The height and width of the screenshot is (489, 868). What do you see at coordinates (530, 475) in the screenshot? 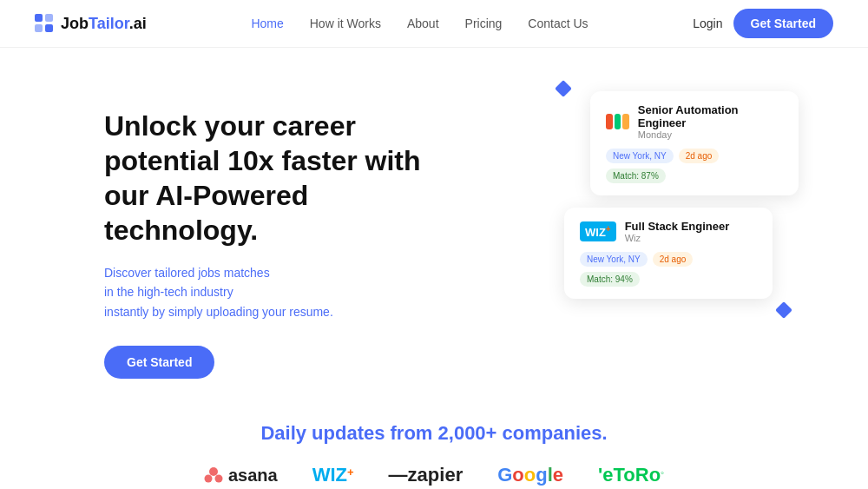
I see `google-logo: Google` at bounding box center [530, 475].